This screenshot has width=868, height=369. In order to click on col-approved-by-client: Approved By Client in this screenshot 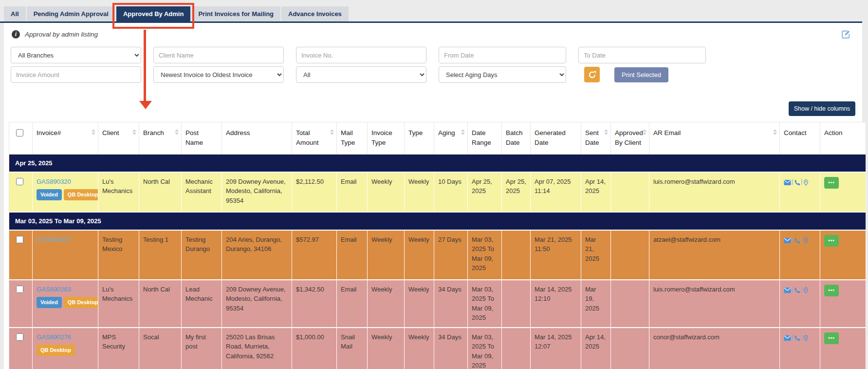, I will do `click(630, 138)`.